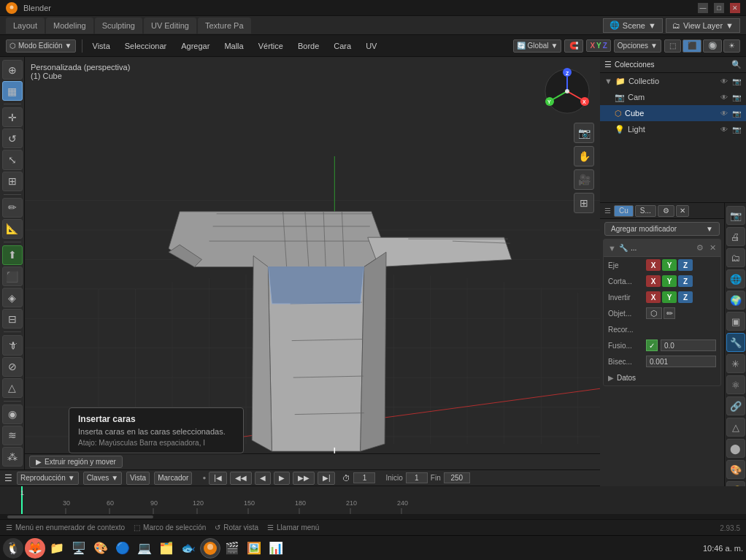  I want to click on spin-tool: ◉, so click(12, 415).